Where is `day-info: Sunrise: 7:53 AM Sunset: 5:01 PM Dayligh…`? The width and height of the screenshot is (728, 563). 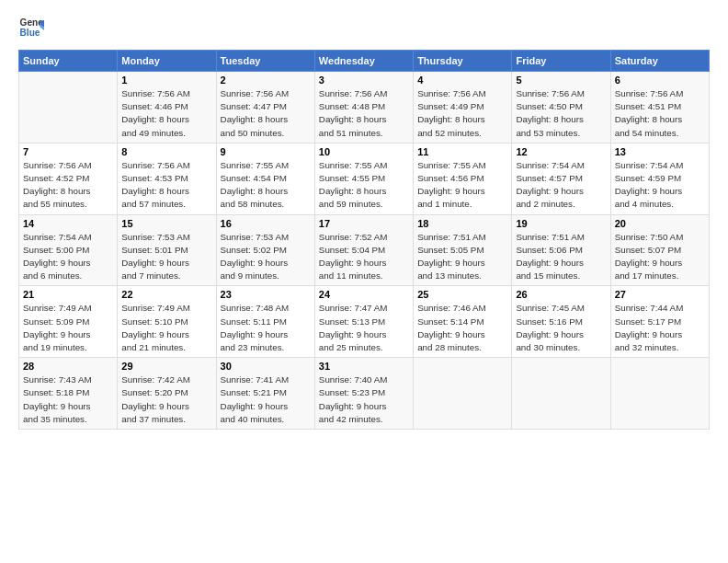 day-info: Sunrise: 7:53 AM Sunset: 5:01 PM Dayligh… is located at coordinates (166, 258).